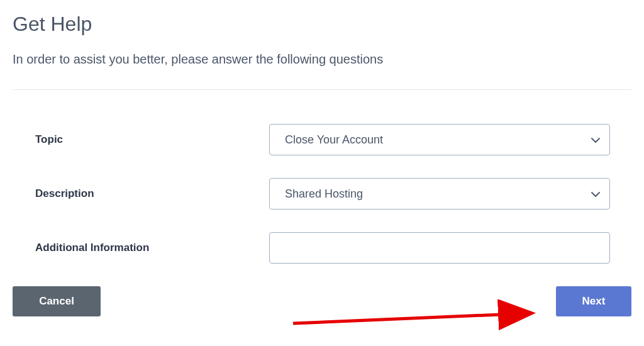 This screenshot has width=644, height=346. What do you see at coordinates (322, 248) in the screenshot?
I see `additional-row: Additional Information` at bounding box center [322, 248].